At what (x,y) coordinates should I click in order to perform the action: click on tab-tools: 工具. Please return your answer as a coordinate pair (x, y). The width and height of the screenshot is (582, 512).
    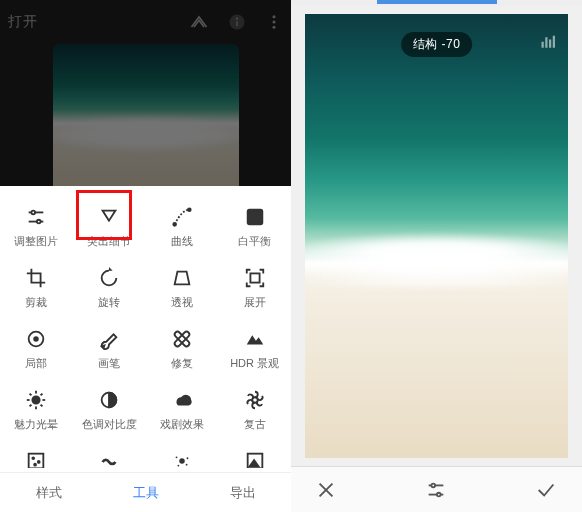
    Looking at the image, I should click on (146, 492).